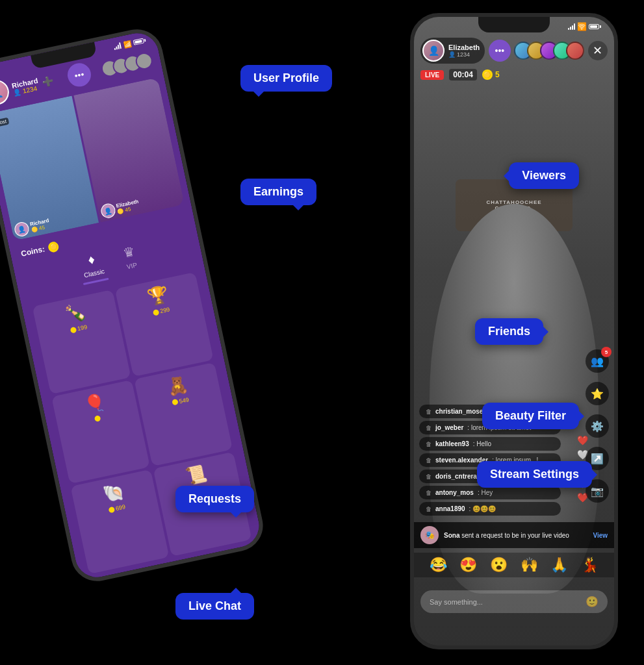 The width and height of the screenshot is (644, 665). What do you see at coordinates (460, 412) in the screenshot?
I see `chat-user-0: christian_moser` at bounding box center [460, 412].